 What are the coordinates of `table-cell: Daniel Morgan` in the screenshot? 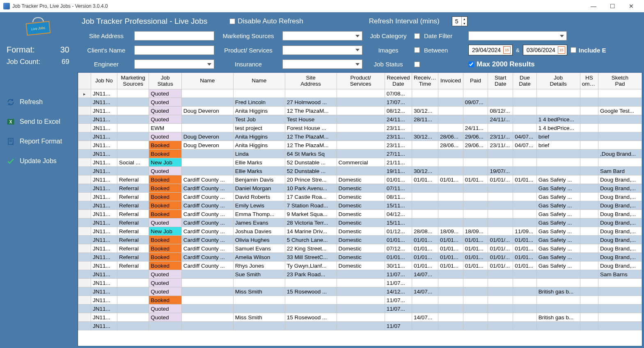 It's located at (259, 189).